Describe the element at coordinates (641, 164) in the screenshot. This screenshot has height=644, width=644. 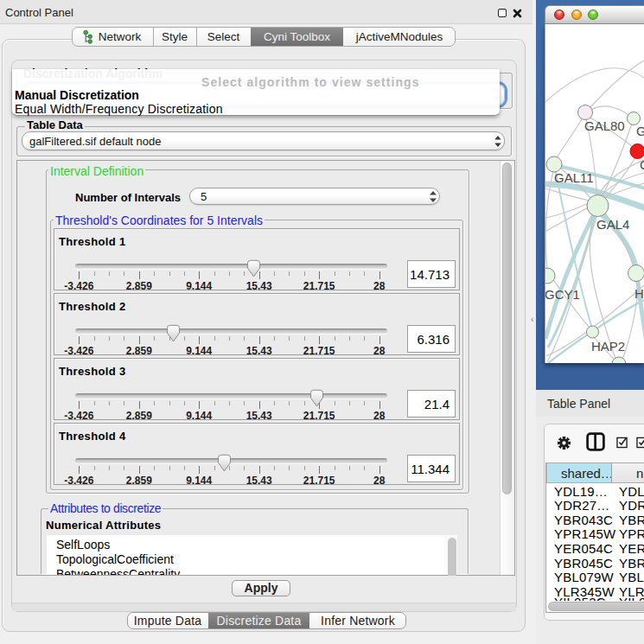
I see `svg-text: C` at that location.